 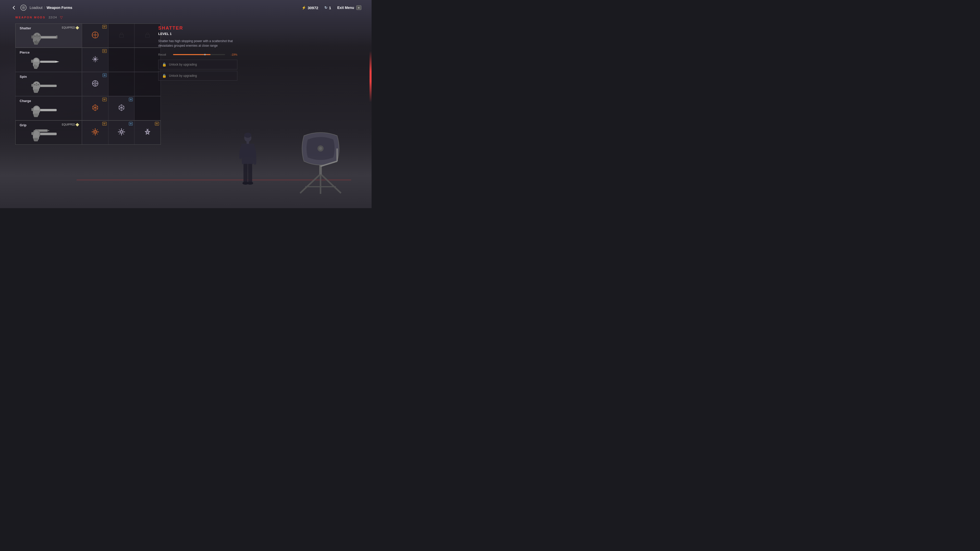 What do you see at coordinates (304, 8) in the screenshot?
I see `currency-icon: ⚡` at bounding box center [304, 8].